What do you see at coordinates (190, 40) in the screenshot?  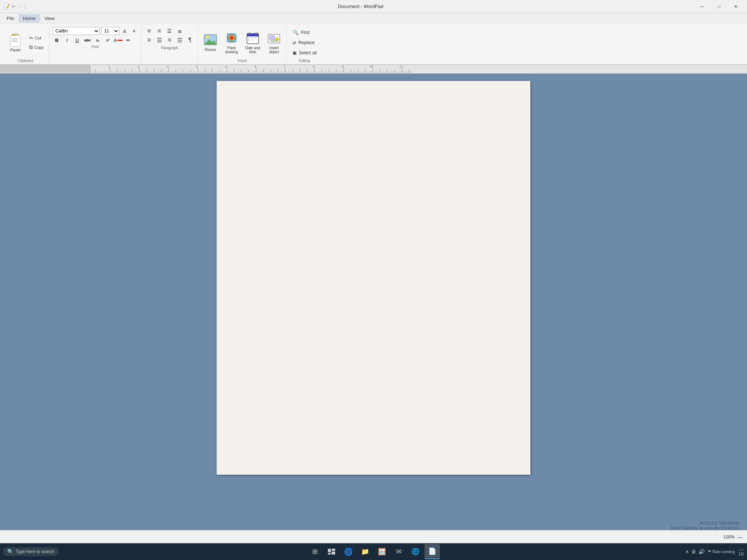 I see `rtl-button: ¶` at bounding box center [190, 40].